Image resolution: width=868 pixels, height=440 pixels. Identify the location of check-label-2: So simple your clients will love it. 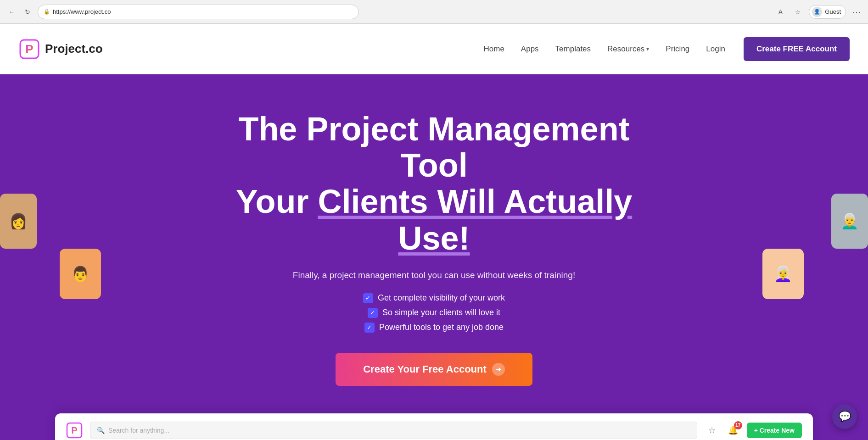
(442, 313).